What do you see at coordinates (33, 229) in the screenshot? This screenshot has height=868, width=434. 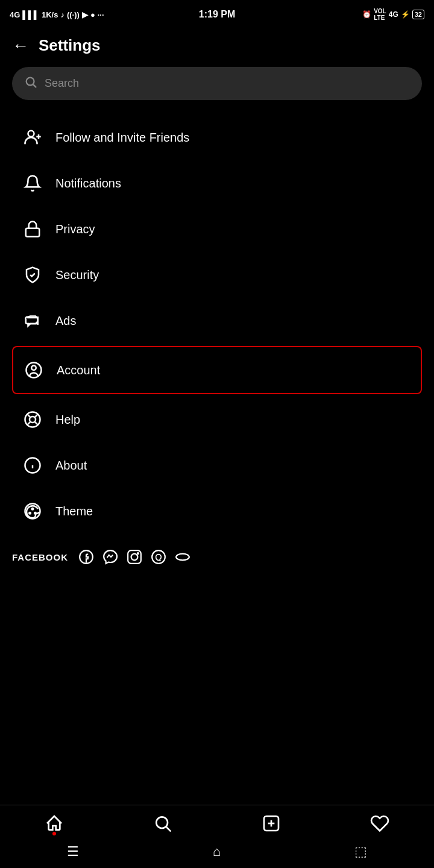 I see `lock-icon` at bounding box center [33, 229].